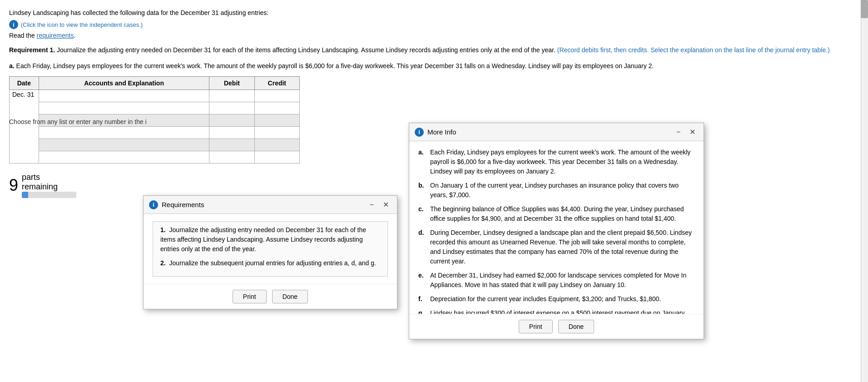  I want to click on req-list-item-1: 1. Journalize the adjusting entry needed…, so click(270, 240).